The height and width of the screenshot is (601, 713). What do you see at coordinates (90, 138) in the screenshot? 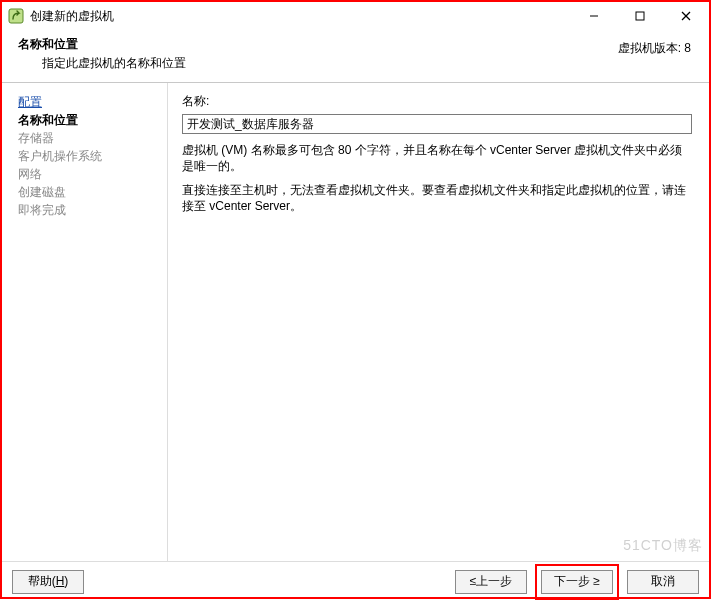
I see `step-storage: 存储器` at bounding box center [90, 138].